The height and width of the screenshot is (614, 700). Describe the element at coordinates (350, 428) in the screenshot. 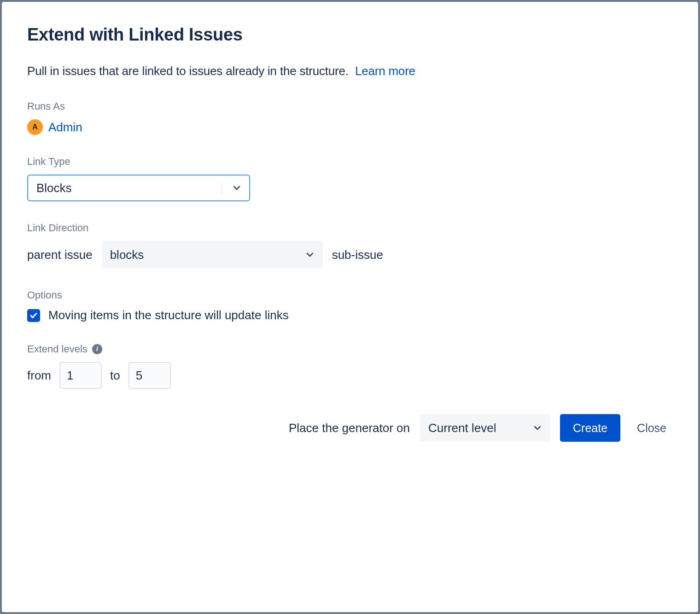

I see `dialog-footer: Place the generator on Current level Cre…` at that location.